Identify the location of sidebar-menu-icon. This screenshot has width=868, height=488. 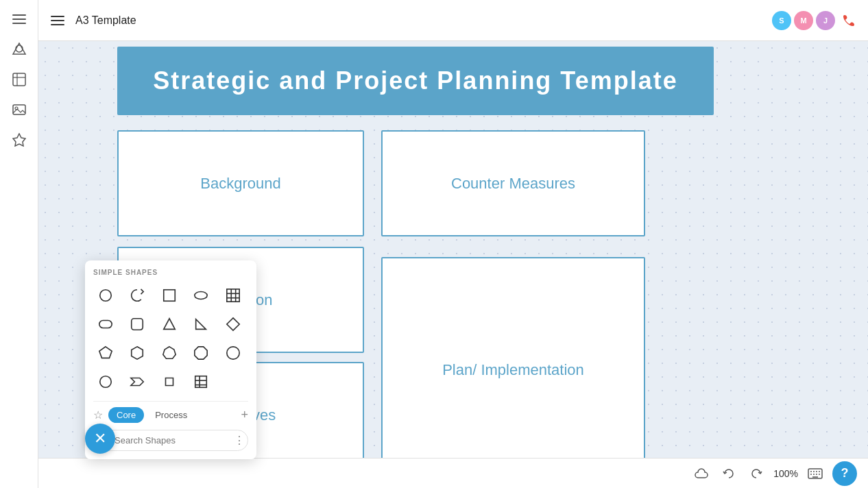
(19, 19).